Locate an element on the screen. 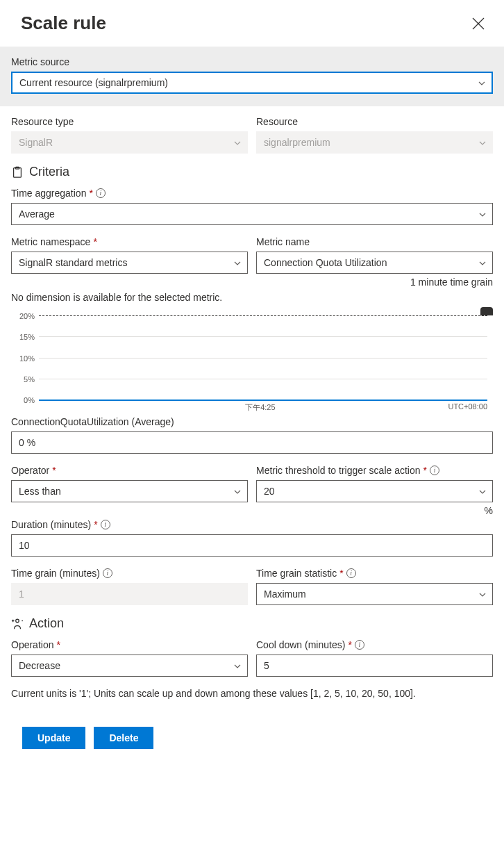 The height and width of the screenshot is (856, 504). time-grain-statistic-select: Maximum is located at coordinates (375, 594).